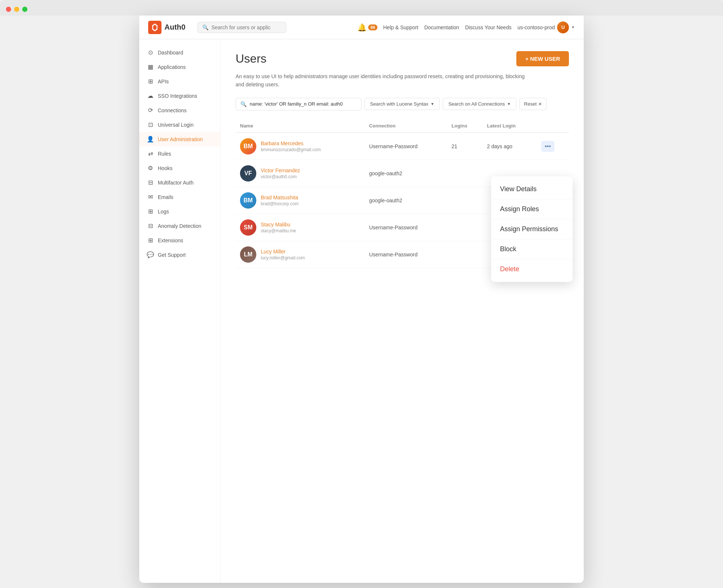 Image resolution: width=723 pixels, height=588 pixels. Describe the element at coordinates (406, 254) in the screenshot. I see `connection-cell-lucy: Username-Password` at that location.